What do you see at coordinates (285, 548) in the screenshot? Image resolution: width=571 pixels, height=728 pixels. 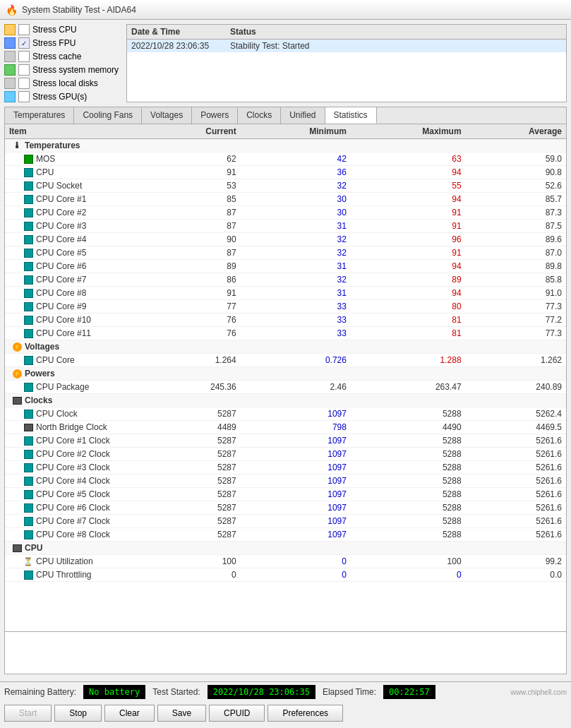 I see `section-row: CPU` at bounding box center [285, 548].